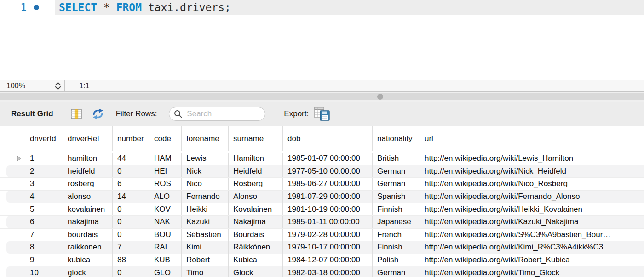  Describe the element at coordinates (532, 172) in the screenshot. I see `cell-url: http://en.wikipedia.org/wiki/Nick_Heidfe…` at that location.